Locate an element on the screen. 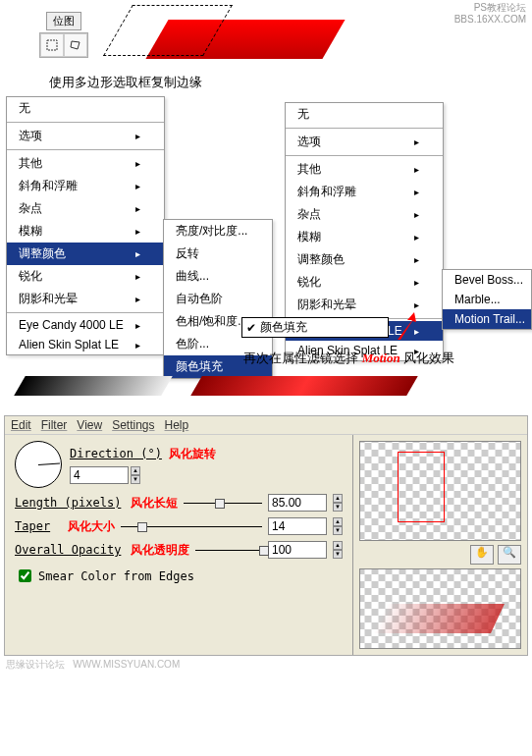 Image resolution: width=532 pixels, height=756 pixels. strip-black-gradient is located at coordinates (93, 386).